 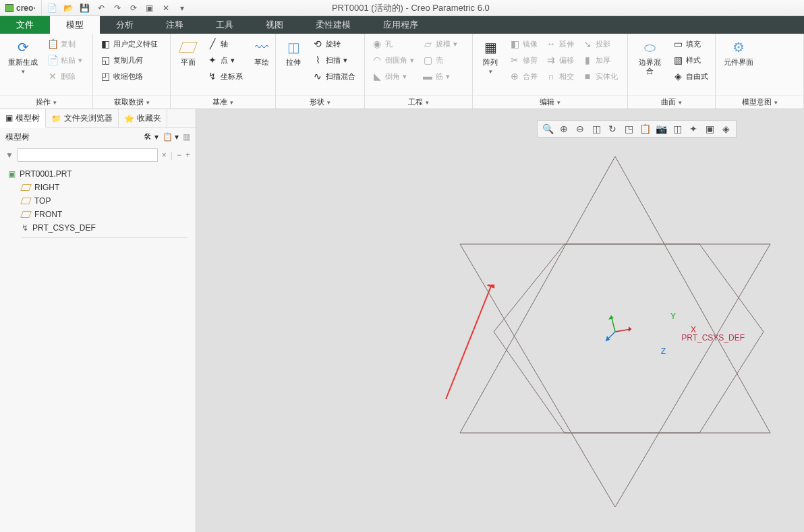 I want to click on group-getdata: 获取数据, so click(x=132, y=102).